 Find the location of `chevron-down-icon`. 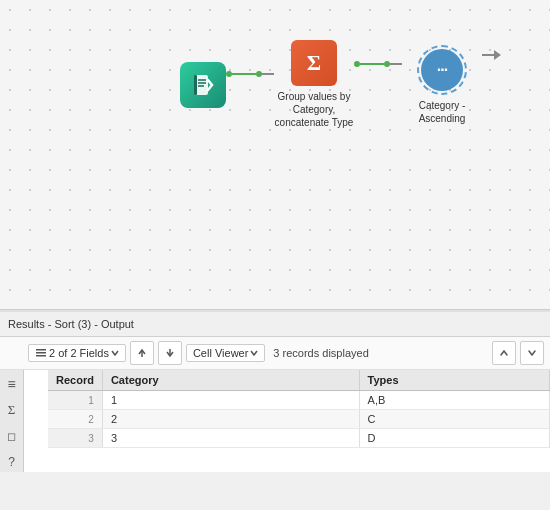

chevron-down-icon is located at coordinates (115, 353).